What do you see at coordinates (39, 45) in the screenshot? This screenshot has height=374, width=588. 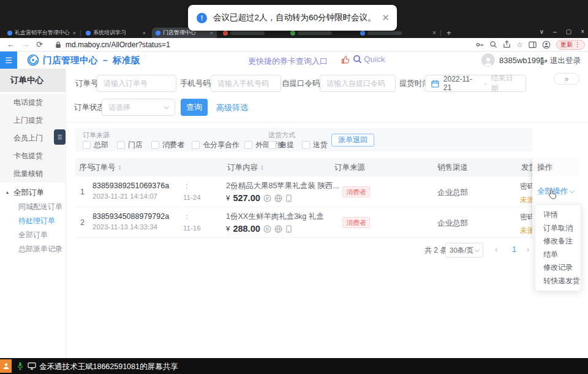 I see `reload-icon: ⟳` at bounding box center [39, 45].